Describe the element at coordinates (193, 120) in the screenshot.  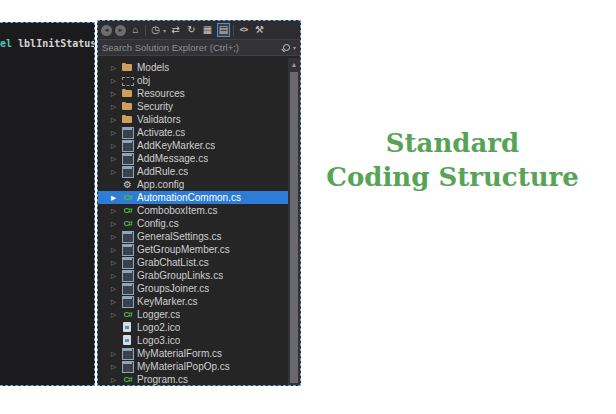
I see `tree-item-validators: ▷Validators` at that location.